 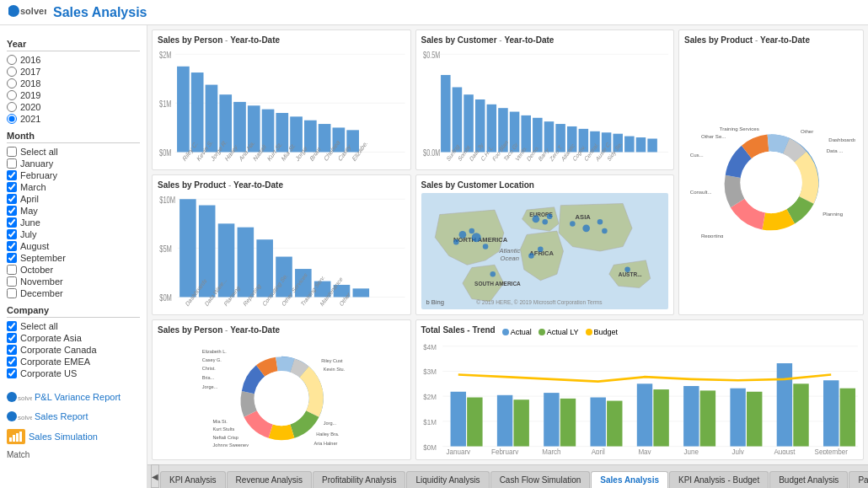 What do you see at coordinates (430, 347) in the screenshot?
I see `svg-text: $4M` at bounding box center [430, 347].